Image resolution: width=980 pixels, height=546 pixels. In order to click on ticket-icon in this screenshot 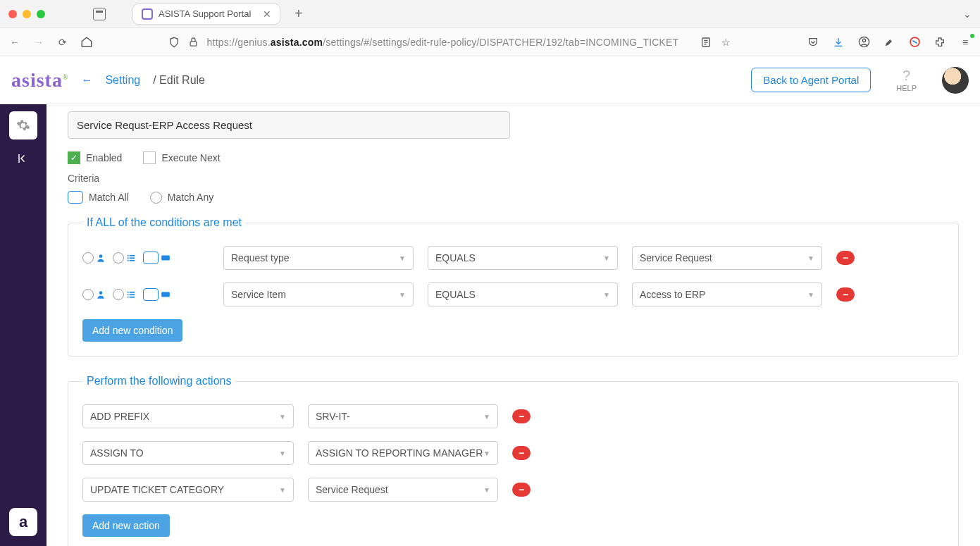, I will do `click(166, 294)`.